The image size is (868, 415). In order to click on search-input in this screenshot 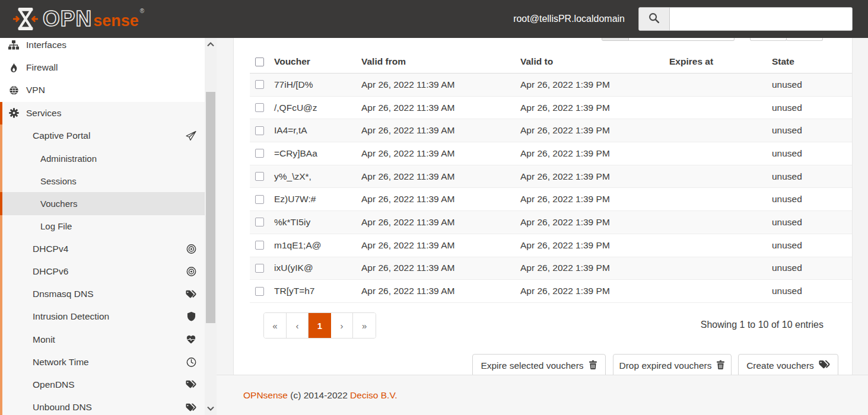, I will do `click(761, 19)`.